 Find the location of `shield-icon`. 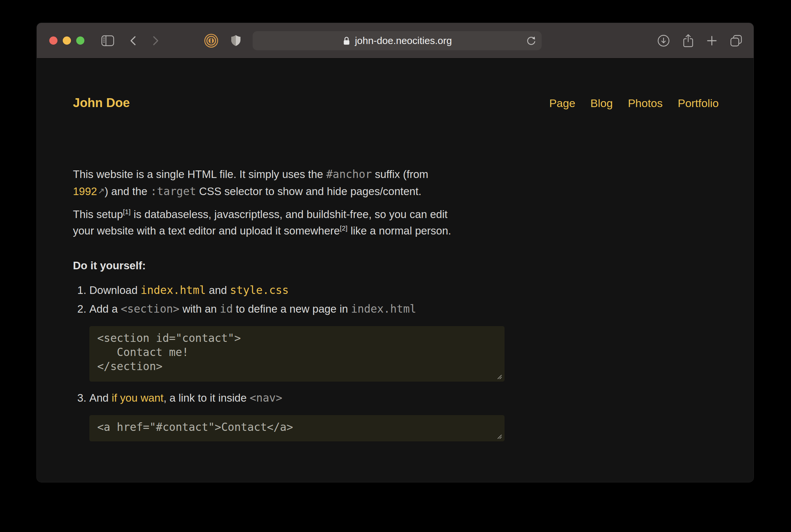

shield-icon is located at coordinates (236, 41).